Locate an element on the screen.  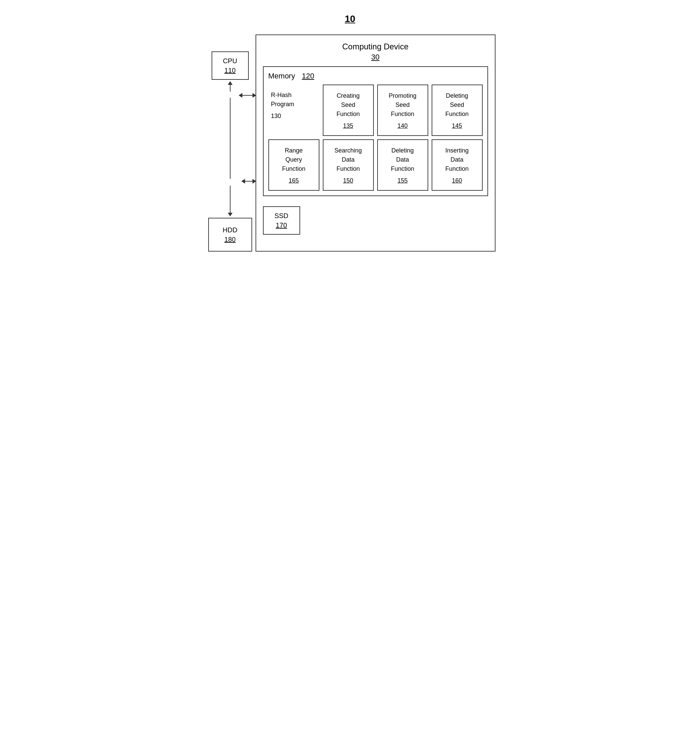
searching-data-ref: 150 is located at coordinates (348, 181).